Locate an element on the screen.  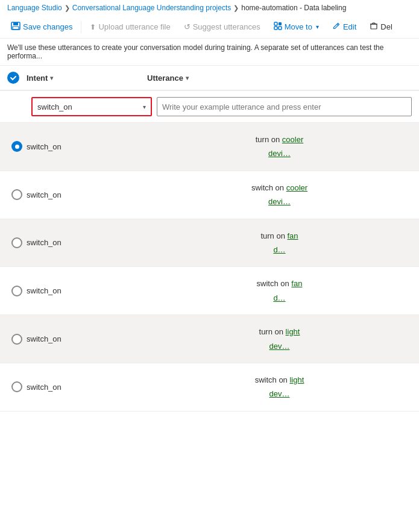
table-row: switch_onturn on coolerdevi… is located at coordinates (210, 147).